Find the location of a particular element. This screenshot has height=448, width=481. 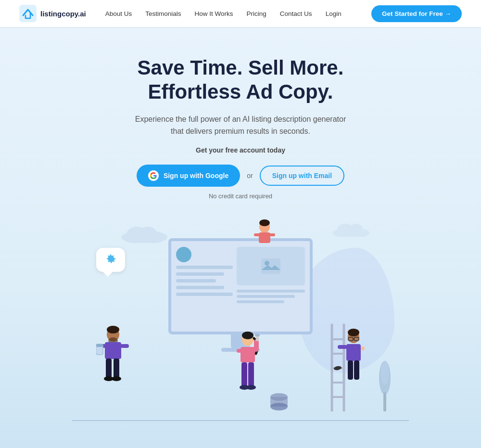

no-credit-card-text: No credit card required is located at coordinates (240, 196).